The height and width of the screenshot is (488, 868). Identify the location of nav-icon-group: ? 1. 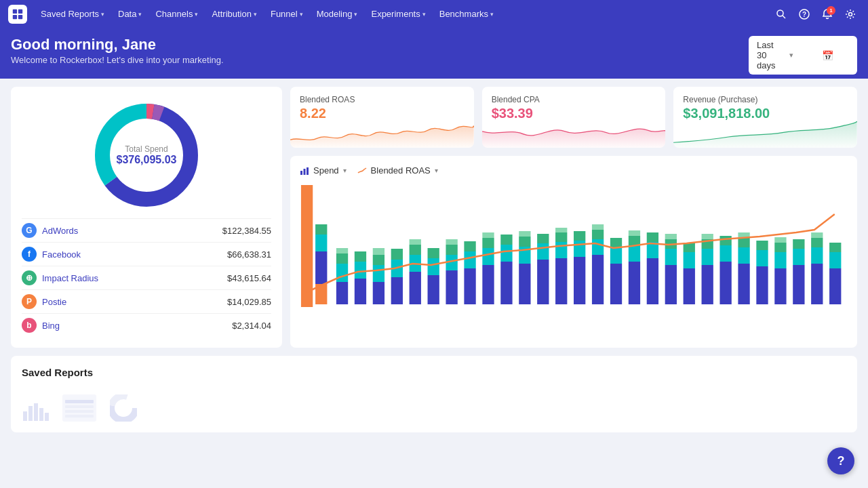
(816, 14).